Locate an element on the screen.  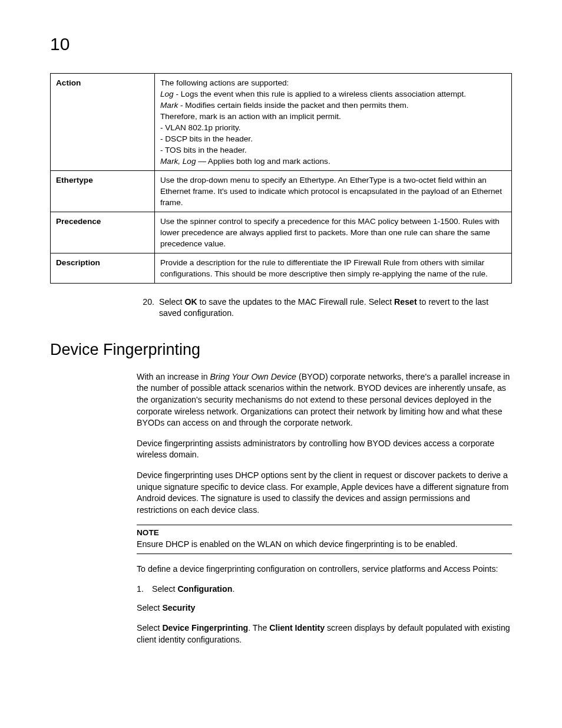
paragraph-after-note: To define a device fingerprinting config… is located at coordinates (324, 569).